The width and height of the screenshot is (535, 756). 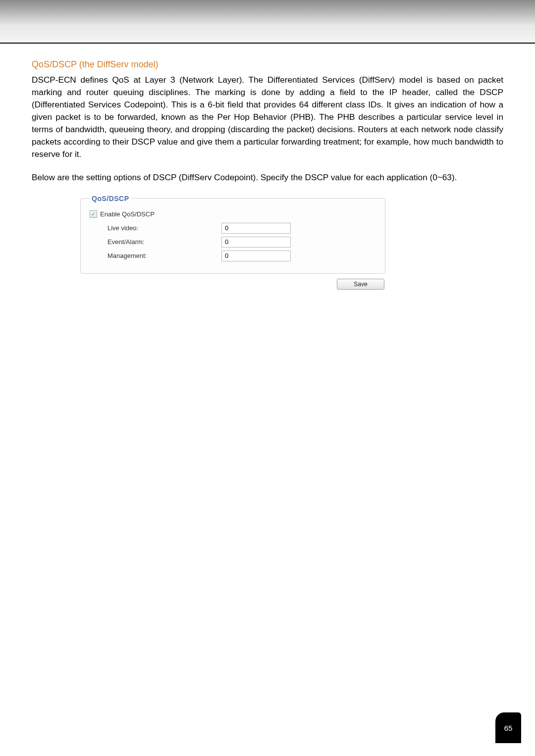 I want to click on enable-qos-label: Enable QoS/DSCP, so click(x=127, y=214).